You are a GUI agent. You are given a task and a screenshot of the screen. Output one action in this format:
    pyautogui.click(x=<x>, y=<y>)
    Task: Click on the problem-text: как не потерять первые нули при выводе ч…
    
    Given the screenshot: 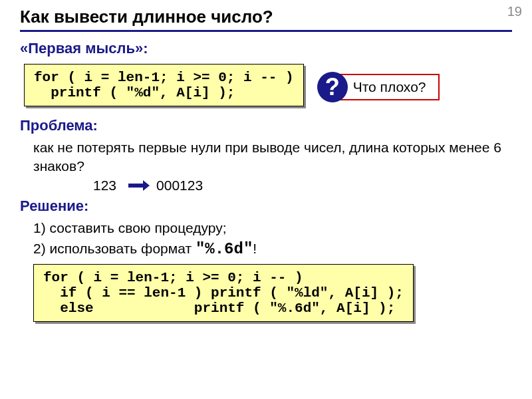 What is the action you would take?
    pyautogui.click(x=273, y=157)
    